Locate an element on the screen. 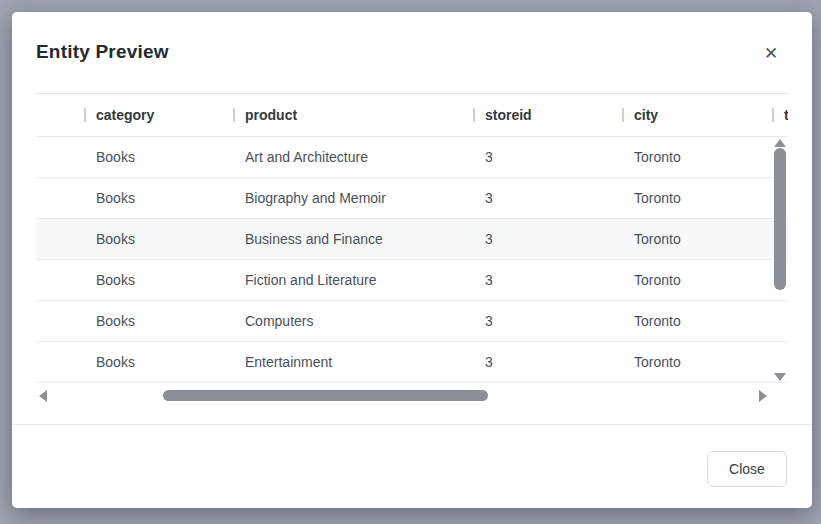 The height and width of the screenshot is (524, 821). cell-product: Fiction and Literature is located at coordinates (353, 280).